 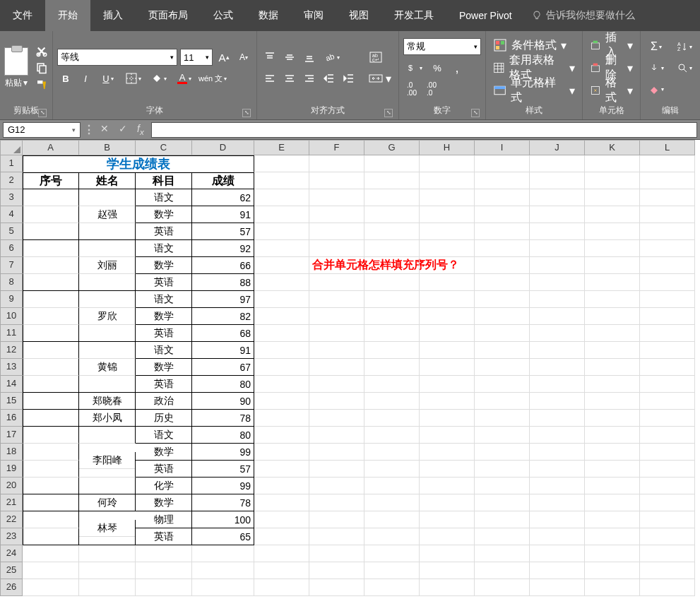 I want to click on row-header: 16, so click(x=11, y=418).